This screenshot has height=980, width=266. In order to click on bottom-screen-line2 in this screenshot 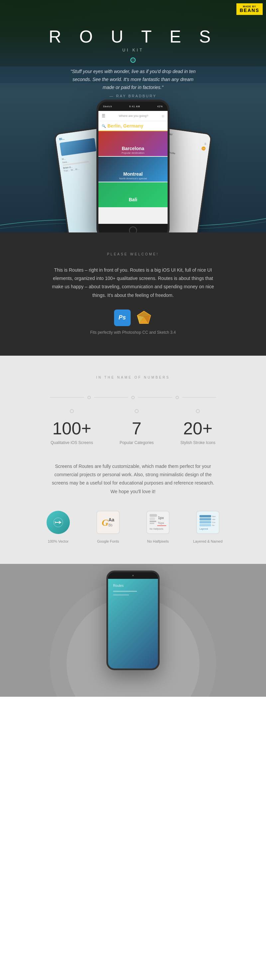, I will do `click(121, 595)`.